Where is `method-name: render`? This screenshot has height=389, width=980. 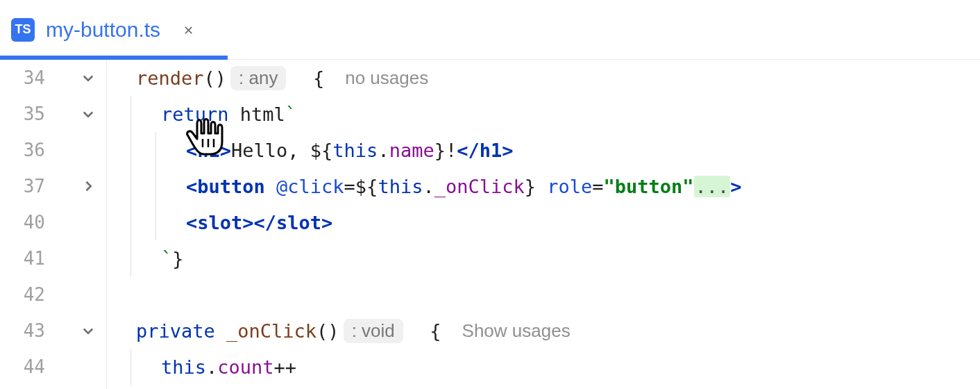
method-name: render is located at coordinates (170, 78).